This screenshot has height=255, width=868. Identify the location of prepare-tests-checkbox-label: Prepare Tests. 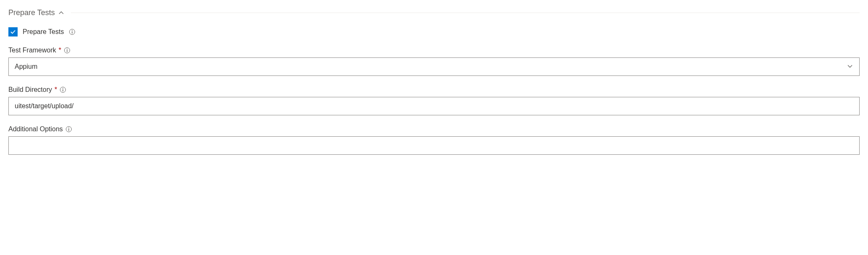
(43, 32).